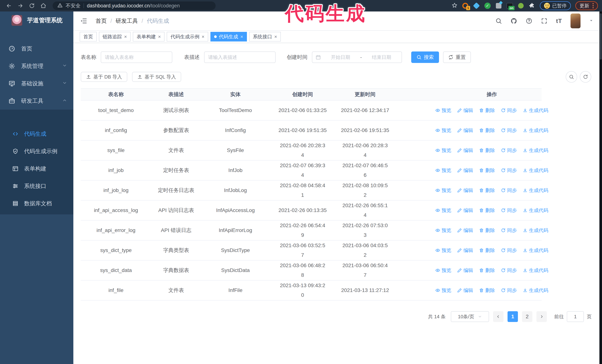 This screenshot has height=364, width=602. Describe the element at coordinates (593, 6) in the screenshot. I see `browser-menu-icon` at that location.